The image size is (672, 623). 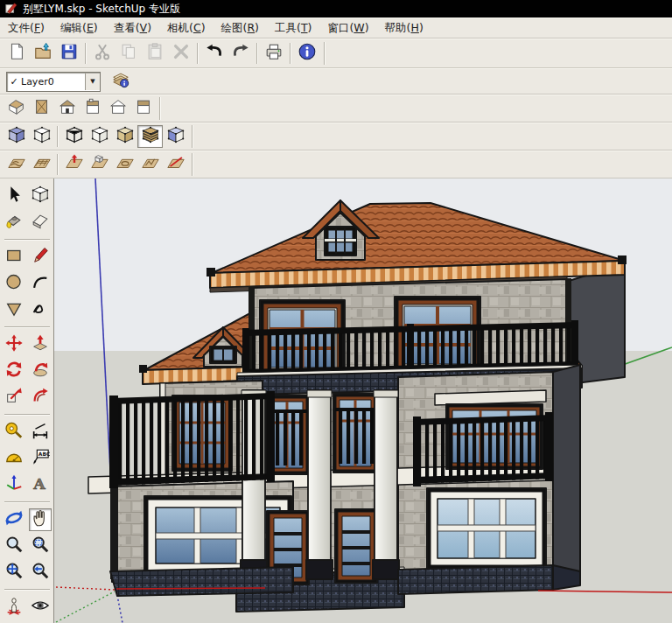 I want to click on push-pull-icon, so click(x=40, y=345).